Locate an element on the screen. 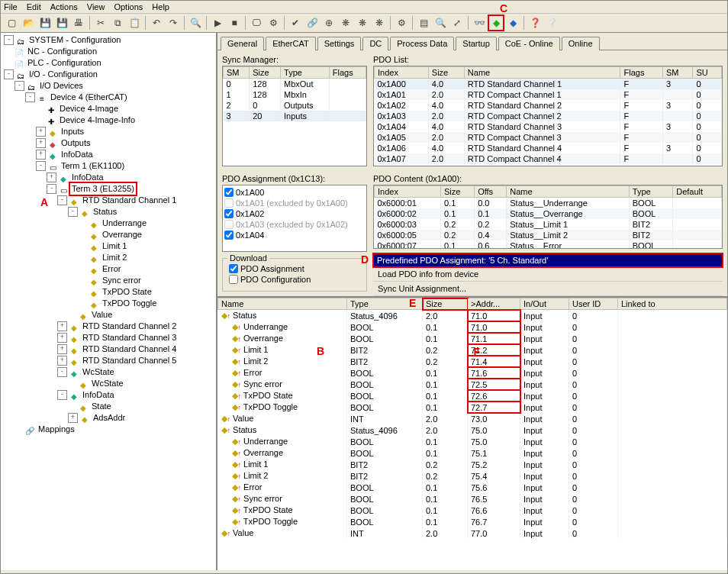 This screenshot has height=574, width=728. tree-label: Device 4-Image-Info is located at coordinates (98, 121).